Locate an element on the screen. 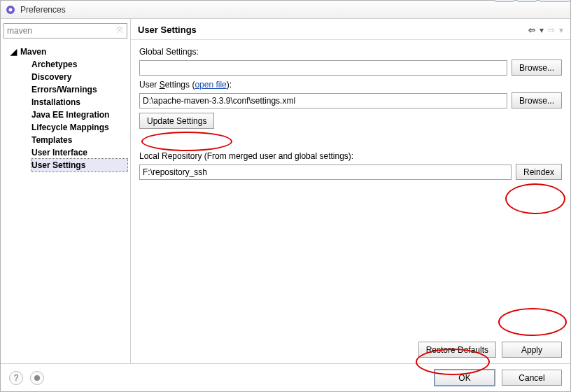 The width and height of the screenshot is (571, 392). nav-forward-menu-icon: ▾ is located at coordinates (561, 30).